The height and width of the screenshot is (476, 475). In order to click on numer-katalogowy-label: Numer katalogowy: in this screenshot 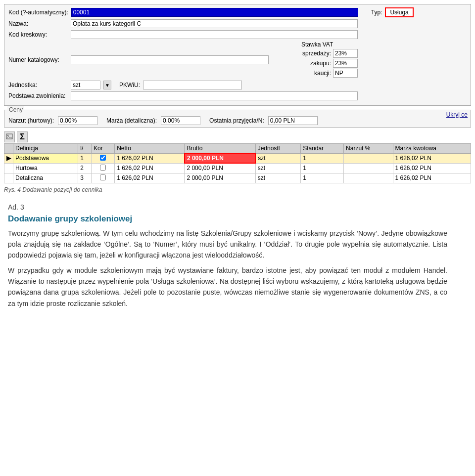, I will do `click(38, 60)`.